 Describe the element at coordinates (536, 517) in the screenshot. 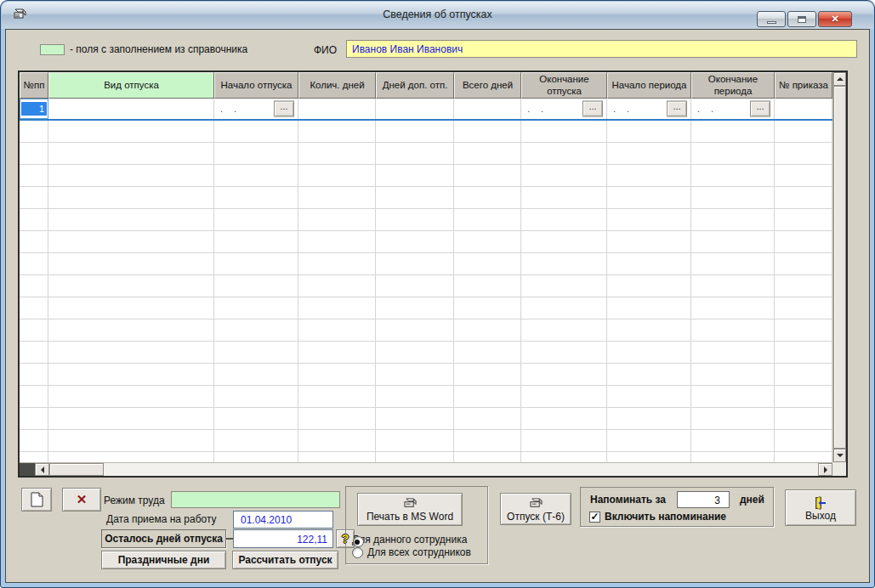

I see `print-t6-label: Отпуск (Т-6)` at that location.